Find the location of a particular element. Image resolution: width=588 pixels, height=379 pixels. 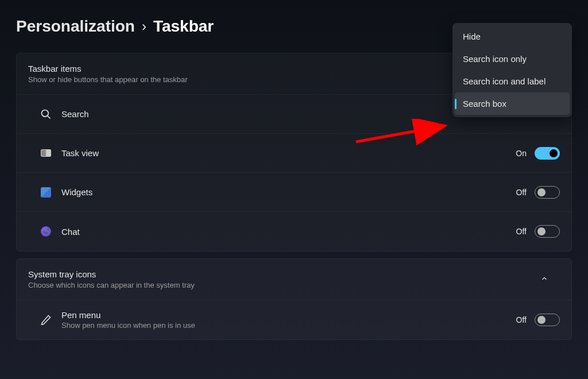

chat-state: Off is located at coordinates (521, 231).